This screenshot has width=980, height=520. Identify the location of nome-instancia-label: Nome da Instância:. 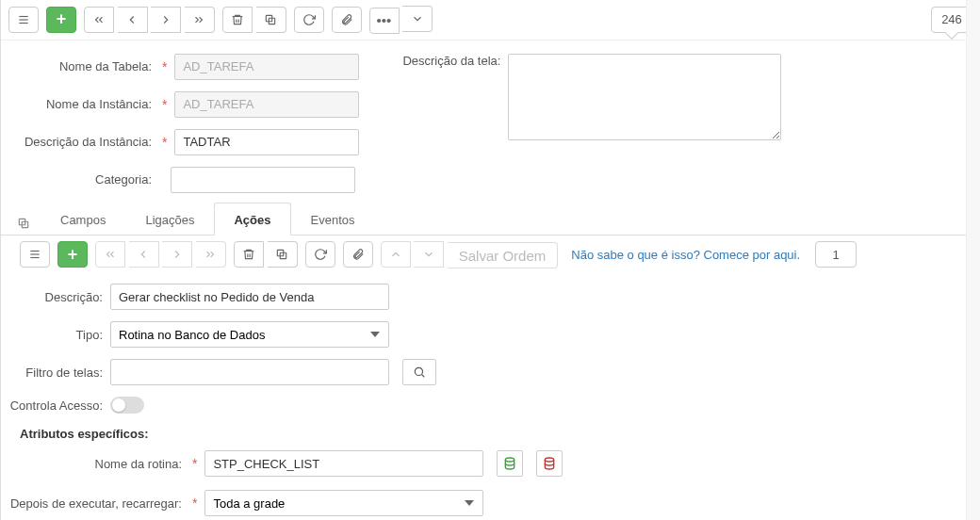
(76, 104).